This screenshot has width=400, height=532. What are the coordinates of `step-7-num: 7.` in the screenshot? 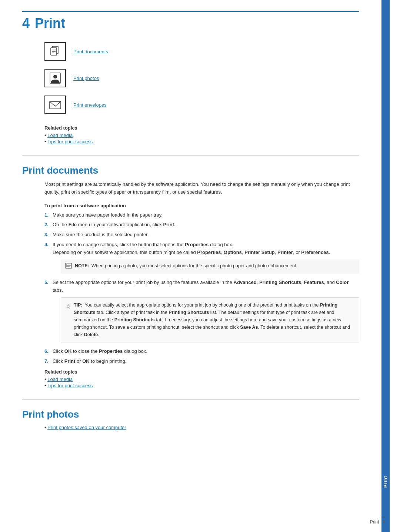 It's located at (49, 361).